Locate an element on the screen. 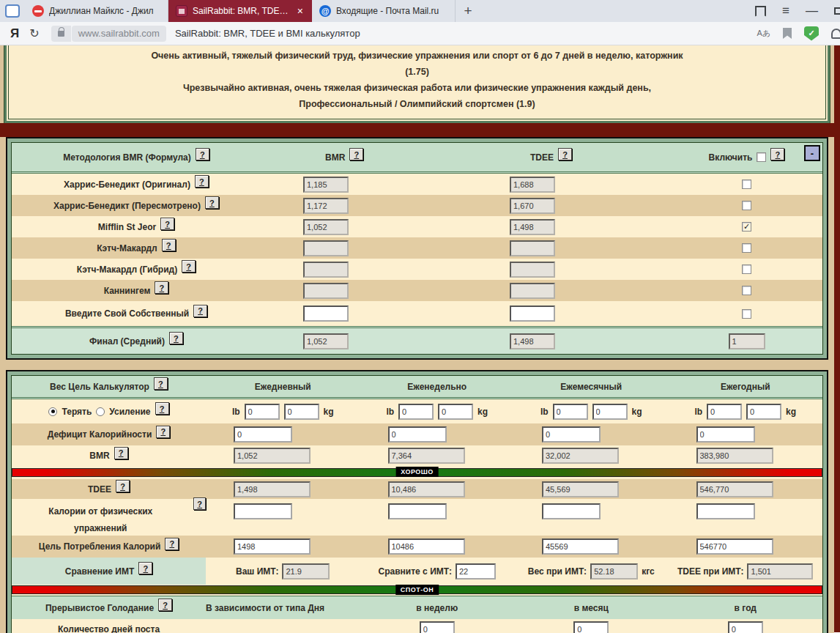 The height and width of the screenshot is (633, 840). tab-sailrabbit-active: SailRabbit: BMR, TDEE и × is located at coordinates (240, 11).